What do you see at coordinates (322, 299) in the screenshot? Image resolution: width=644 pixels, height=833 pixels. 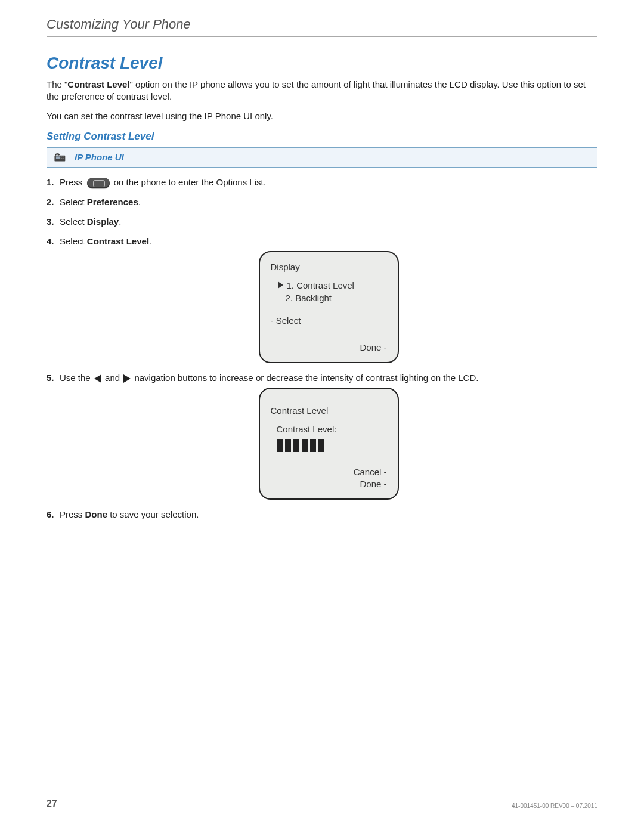 I see `step-4: Select Contrast Level. Display 1. Contra…` at bounding box center [322, 299].